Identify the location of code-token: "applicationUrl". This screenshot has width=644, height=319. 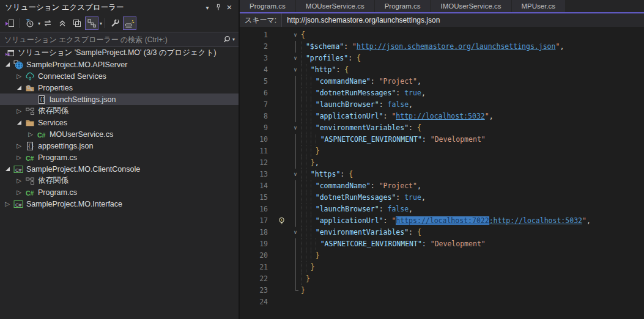
(350, 221).